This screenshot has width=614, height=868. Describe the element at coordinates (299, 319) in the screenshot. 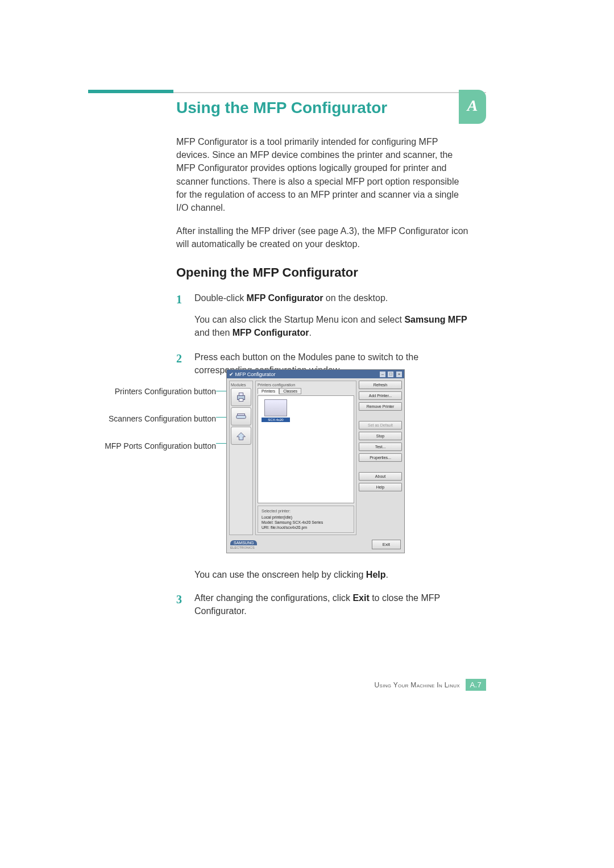

I see `text: You can also click the Startup Menu icon…` at that location.